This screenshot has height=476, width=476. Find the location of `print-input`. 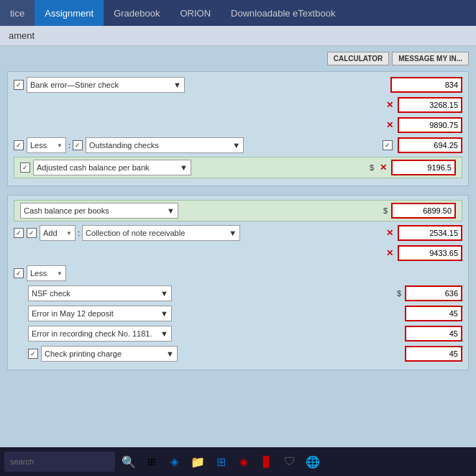

print-input is located at coordinates (434, 354).